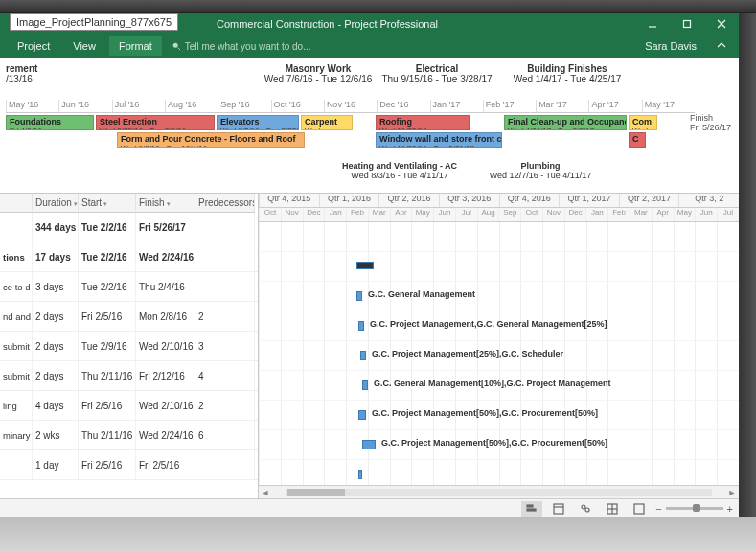 This screenshot has width=756, height=552. I want to click on zoom-slider, so click(695, 508).